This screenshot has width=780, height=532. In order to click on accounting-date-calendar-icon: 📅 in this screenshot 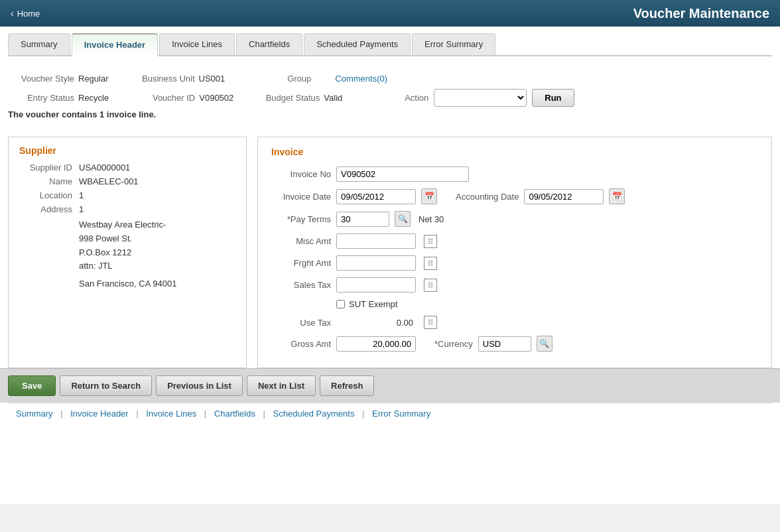, I will do `click(617, 196)`.